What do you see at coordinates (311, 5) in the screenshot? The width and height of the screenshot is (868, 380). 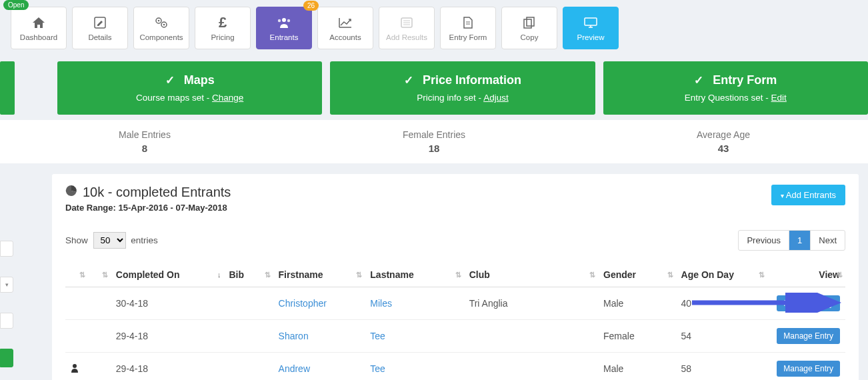 I see `entrants-count-badge: 26` at bounding box center [311, 5].